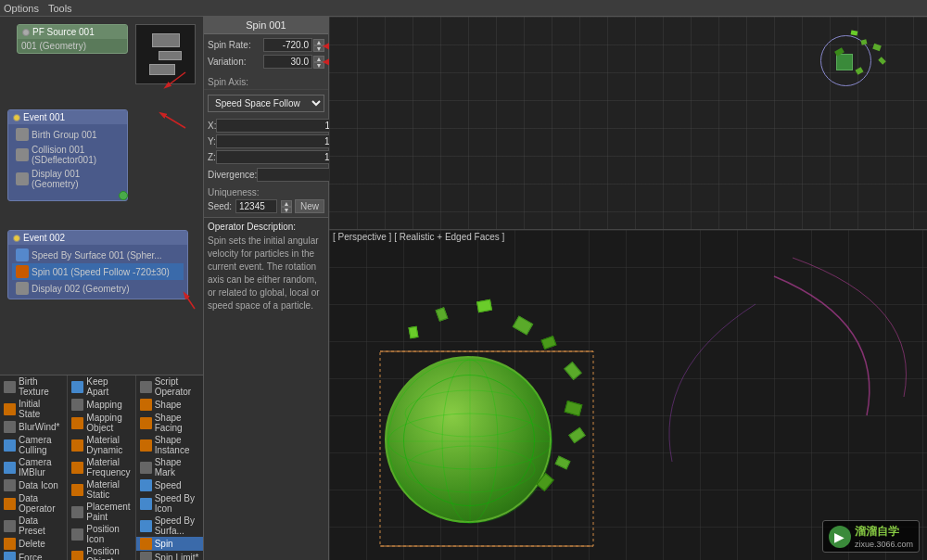 The height and width of the screenshot is (560, 927). I want to click on operator-list: Birth Texture Initial State BlurWind* Ca…, so click(102, 467).